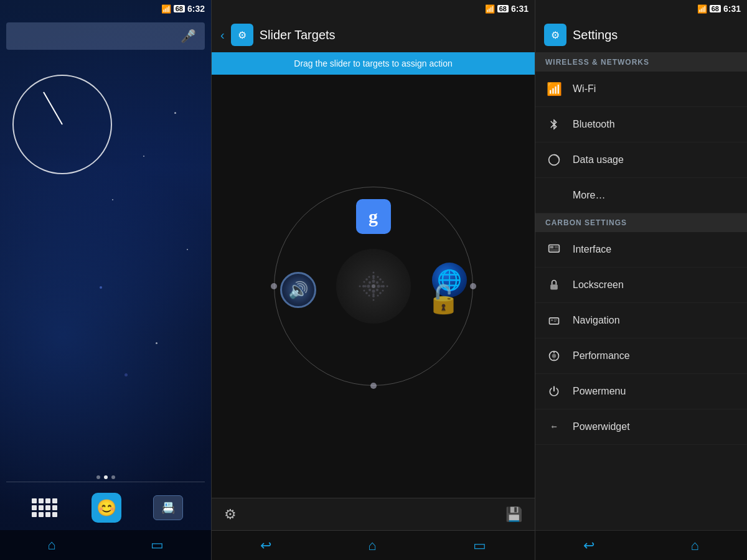  Describe the element at coordinates (473, 286) in the screenshot. I see `ring-dot-right` at that location.